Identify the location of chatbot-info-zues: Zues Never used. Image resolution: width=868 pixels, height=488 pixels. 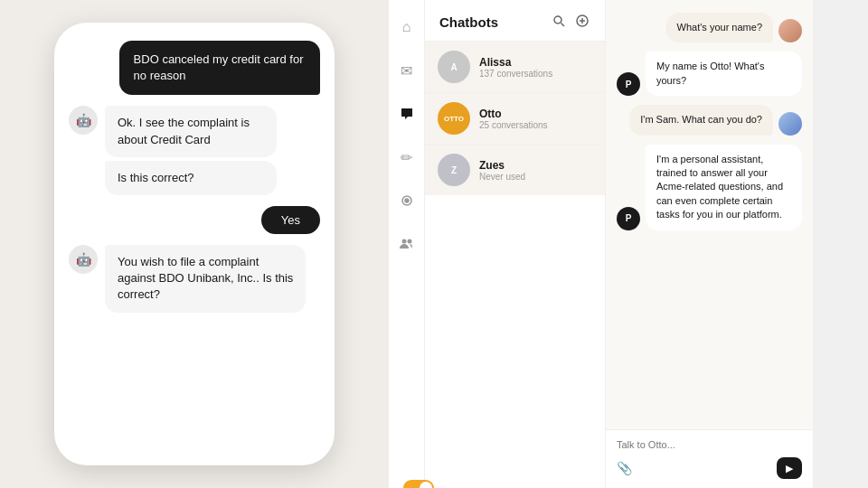
(535, 170).